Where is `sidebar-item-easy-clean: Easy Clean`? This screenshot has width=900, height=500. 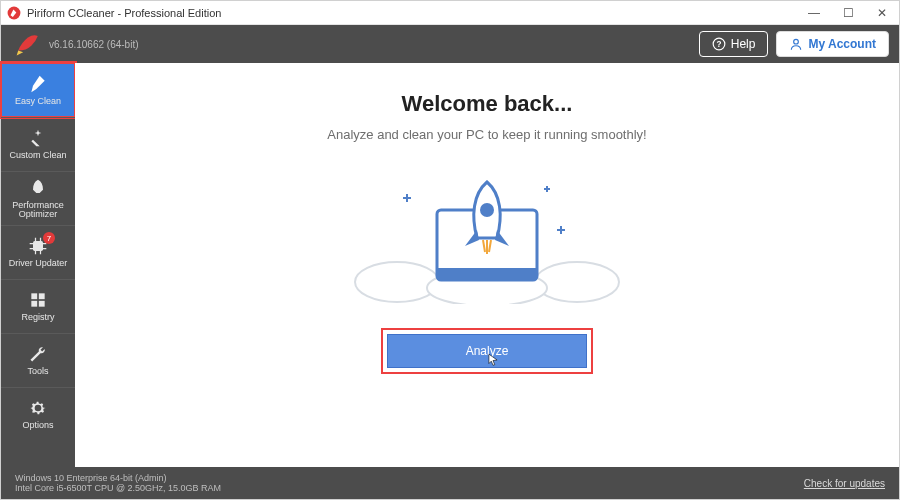
sidebar-item-easy-clean: Easy Clean is located at coordinates (38, 90).